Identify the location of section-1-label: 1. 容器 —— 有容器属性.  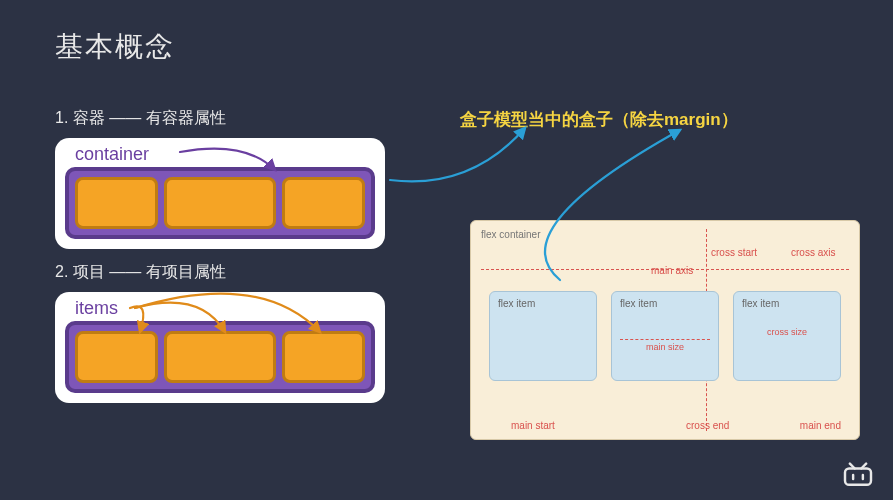
(140, 118).